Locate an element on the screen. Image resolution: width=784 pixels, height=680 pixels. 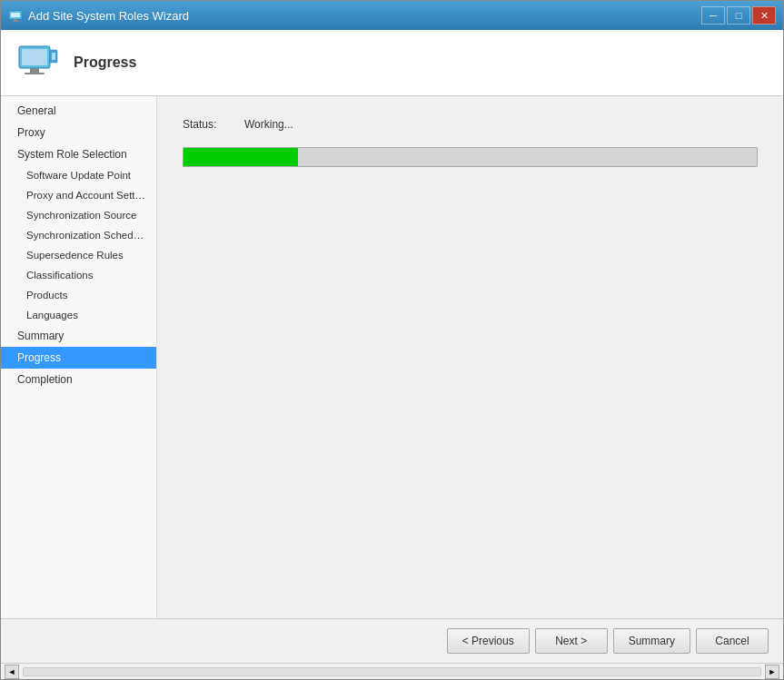
sidebar-item-languages: Languages is located at coordinates (78, 315).